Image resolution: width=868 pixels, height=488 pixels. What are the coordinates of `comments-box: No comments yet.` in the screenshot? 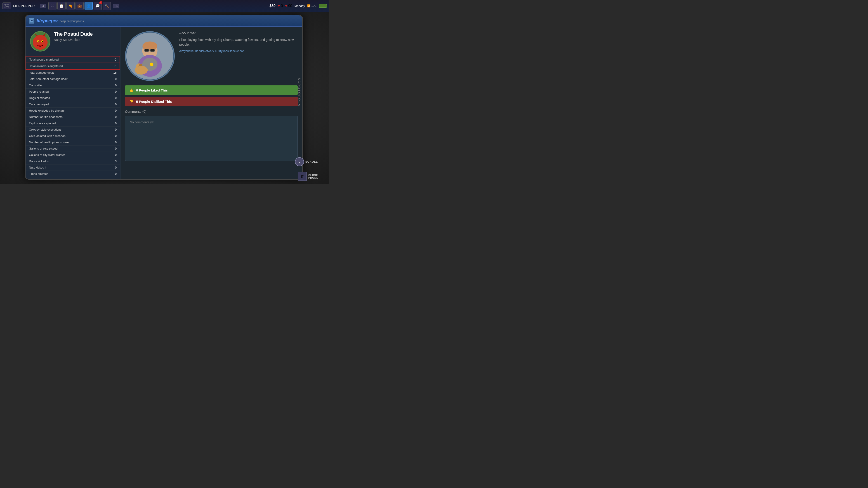 It's located at (211, 138).